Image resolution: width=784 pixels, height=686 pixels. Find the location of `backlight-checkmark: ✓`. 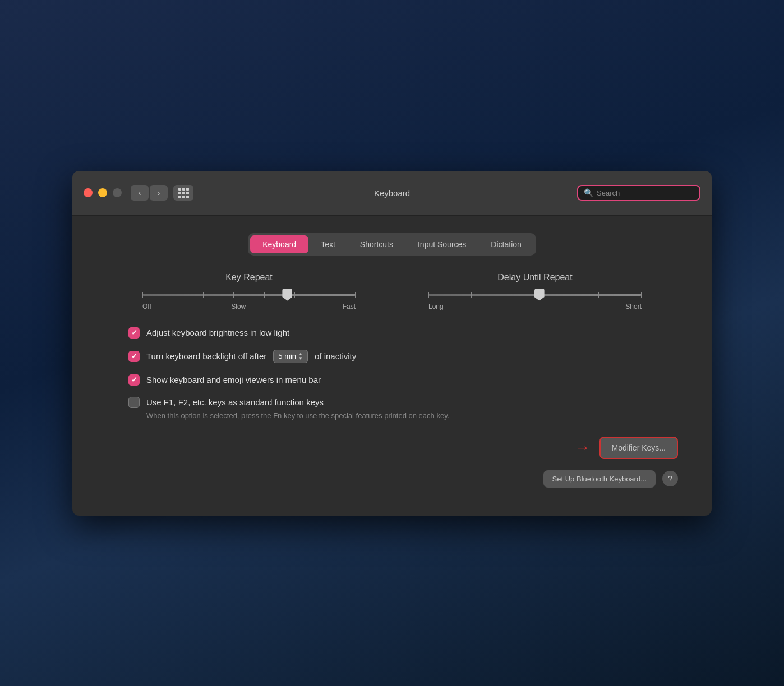

backlight-checkmark: ✓ is located at coordinates (135, 356).